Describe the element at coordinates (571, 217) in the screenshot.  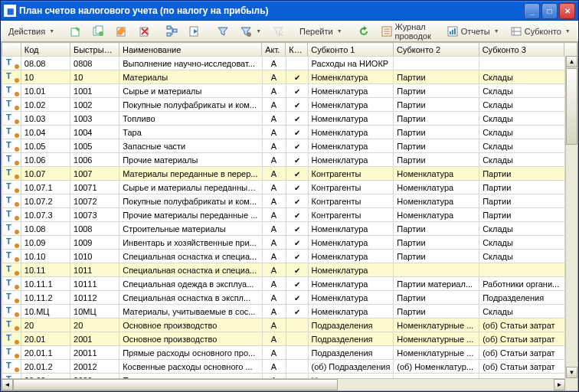
I see `vertical-scrollbar: ▲ ▼` at that location.